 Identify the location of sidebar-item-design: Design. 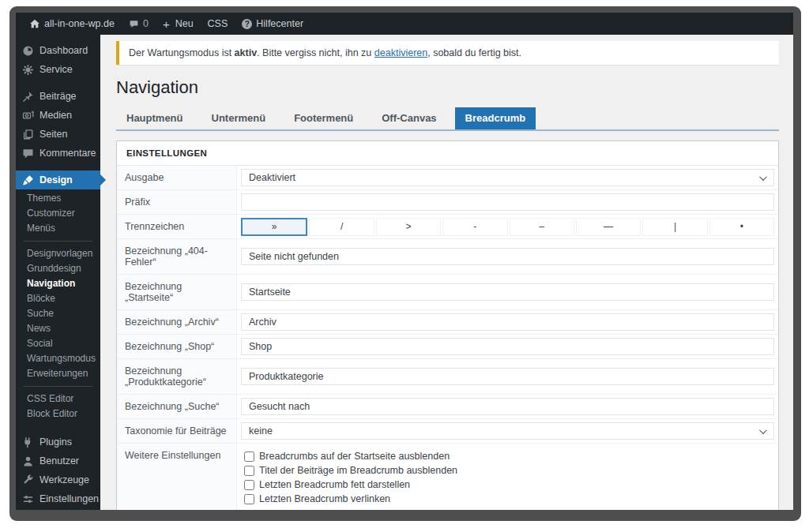
(58, 180).